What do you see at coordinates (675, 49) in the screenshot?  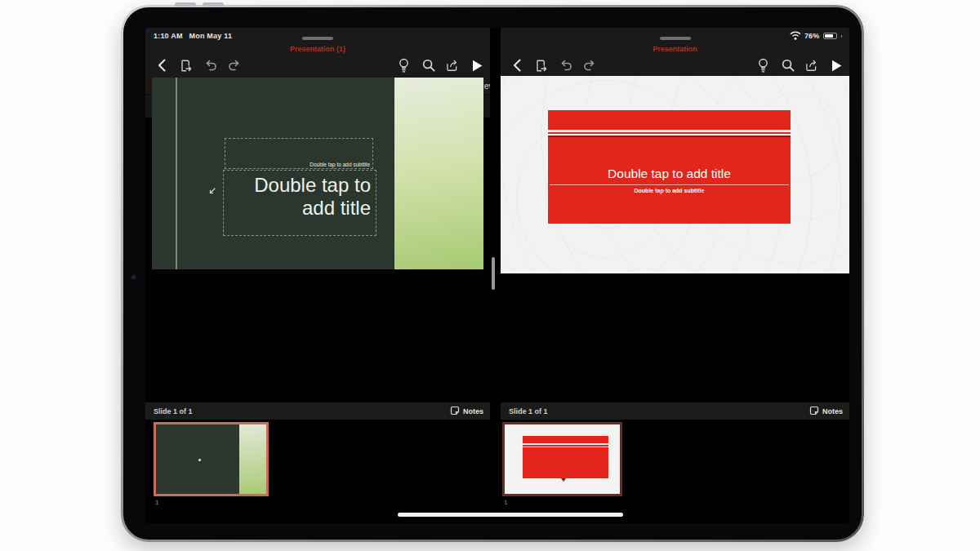 I see `document-title: Presentation` at bounding box center [675, 49].